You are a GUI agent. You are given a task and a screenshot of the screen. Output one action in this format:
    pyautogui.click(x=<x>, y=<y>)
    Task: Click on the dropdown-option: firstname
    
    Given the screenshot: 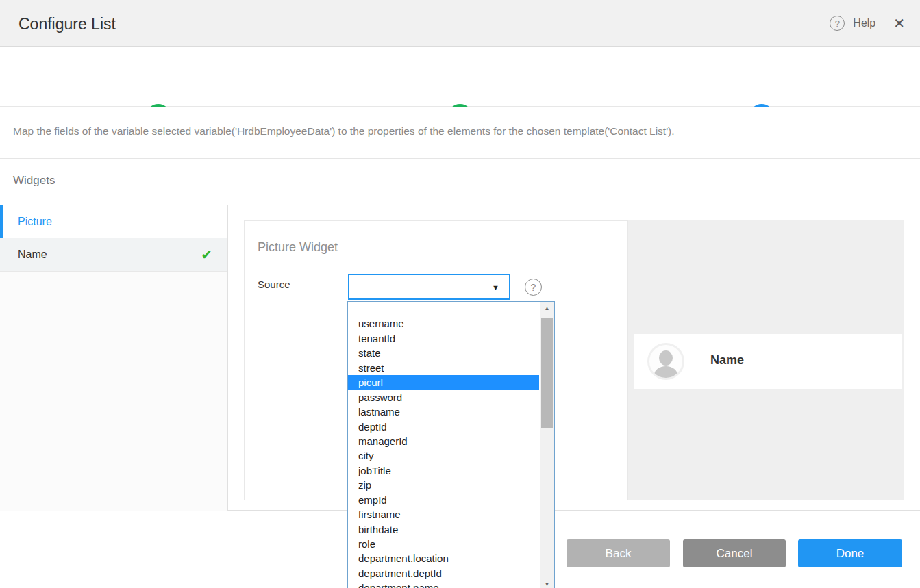 What is the action you would take?
    pyautogui.click(x=444, y=515)
    